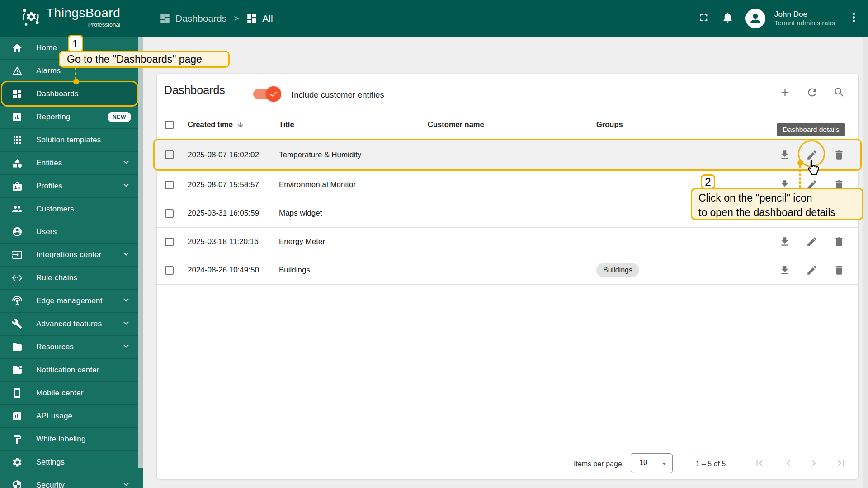 This screenshot has width=868, height=488. Describe the element at coordinates (75, 74) in the screenshot. I see `step1-dashed-line` at that location.